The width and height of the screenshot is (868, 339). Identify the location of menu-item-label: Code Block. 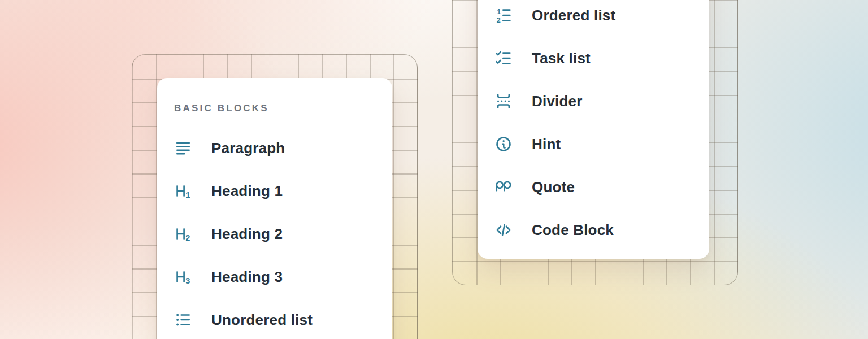
(573, 231).